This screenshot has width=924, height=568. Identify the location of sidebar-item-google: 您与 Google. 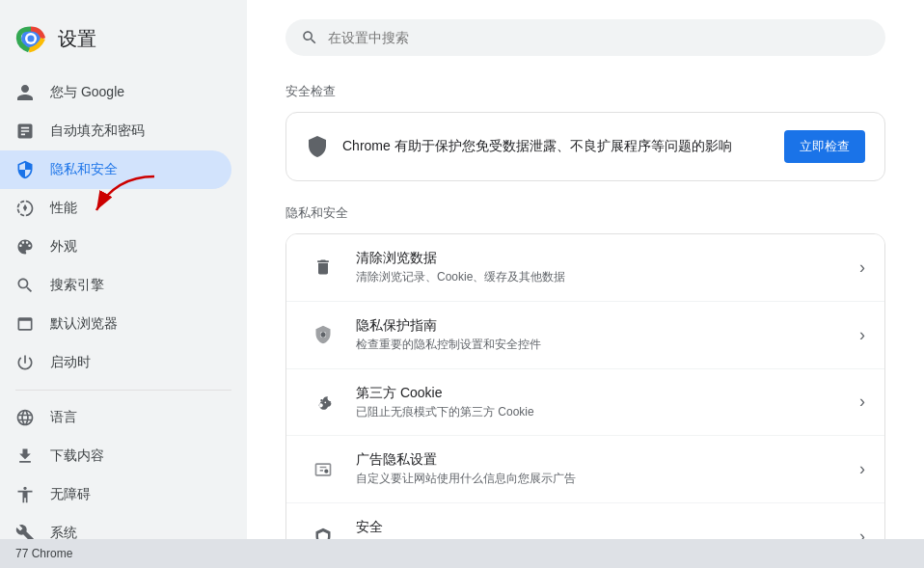
(116, 93).